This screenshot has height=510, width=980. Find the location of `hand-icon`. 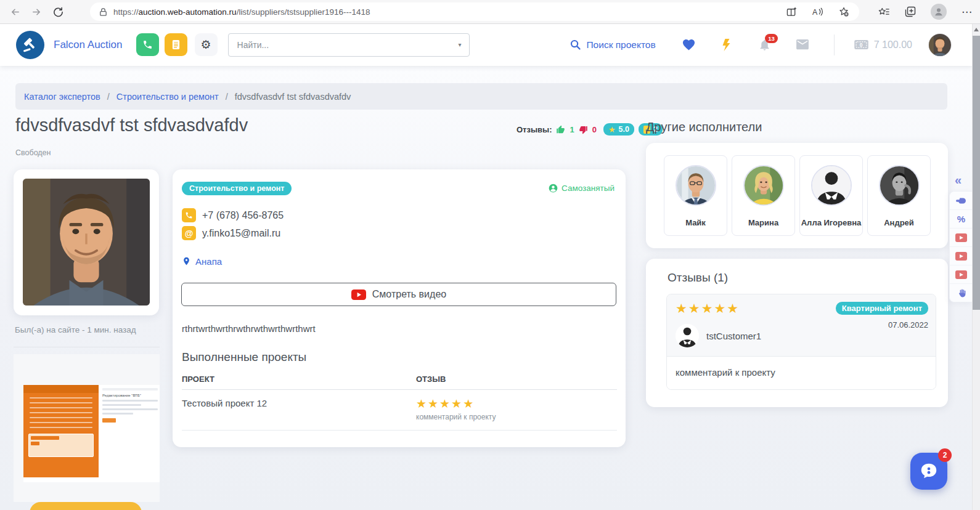

hand-icon is located at coordinates (962, 293).